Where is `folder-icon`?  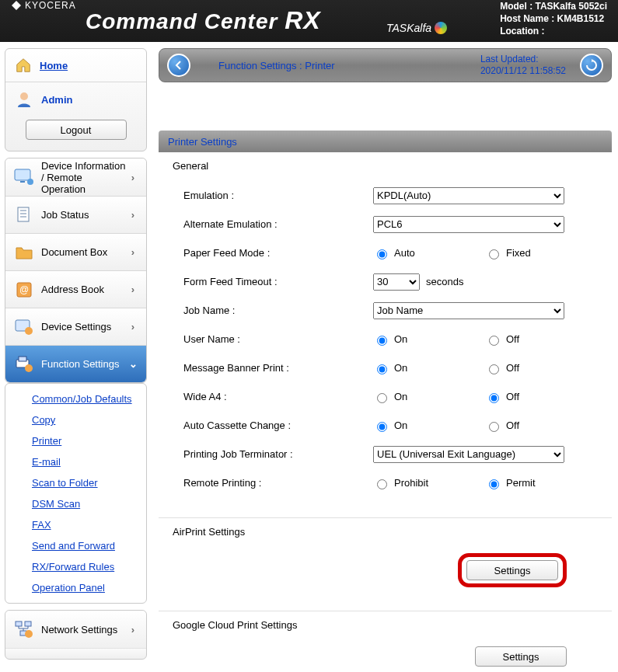
folder-icon is located at coordinates (24, 252).